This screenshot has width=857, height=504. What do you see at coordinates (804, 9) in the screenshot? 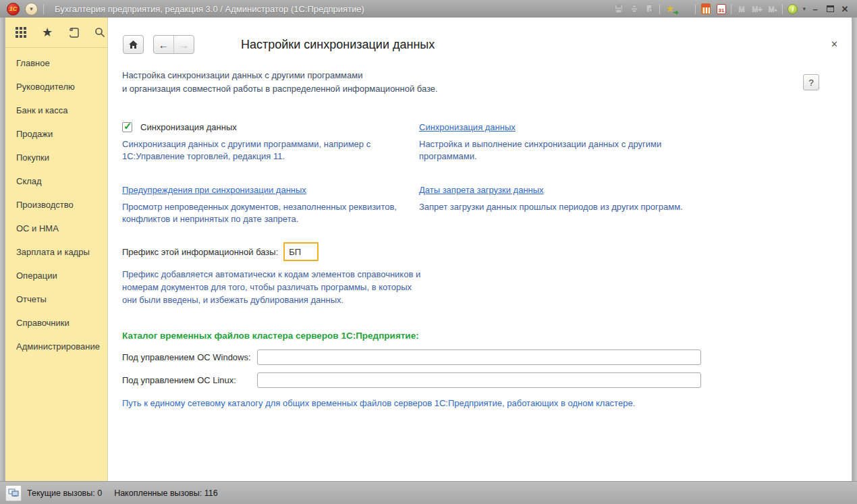
I see `info-caret-icon: ▾` at bounding box center [804, 9].